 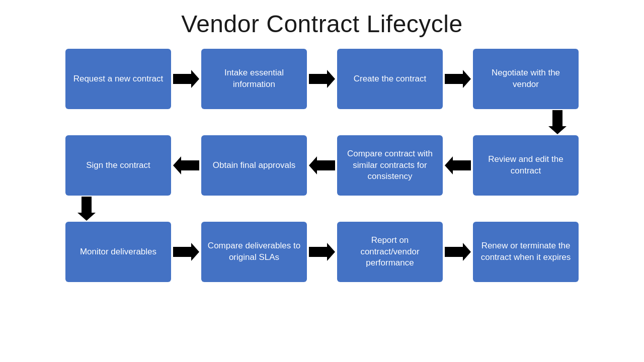 I want to click on box-compare-deliverables-slas: Compare deliverables to original SLAs, so click(x=254, y=252).